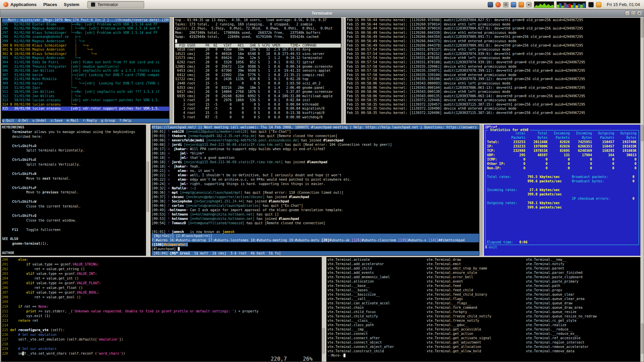 The width and height of the screenshot is (644, 362). What do you see at coordinates (484, 259) in the screenshot?
I see `help-row: vte.Terminal.activatevte.Terminal.drawvt…` at bounding box center [484, 259].